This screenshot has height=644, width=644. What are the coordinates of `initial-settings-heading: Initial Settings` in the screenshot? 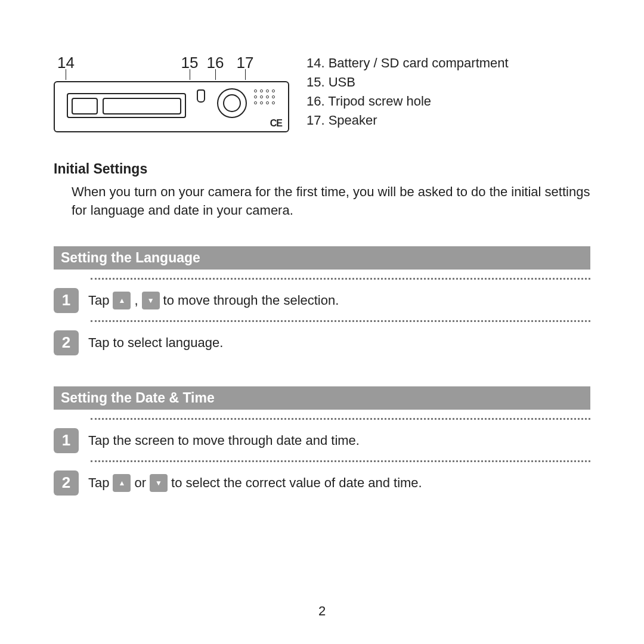 It's located at (322, 169).